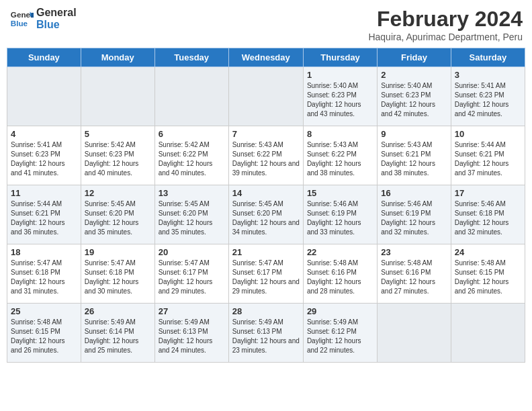 The height and width of the screenshot is (411, 532). I want to click on day-number: 10, so click(488, 134).